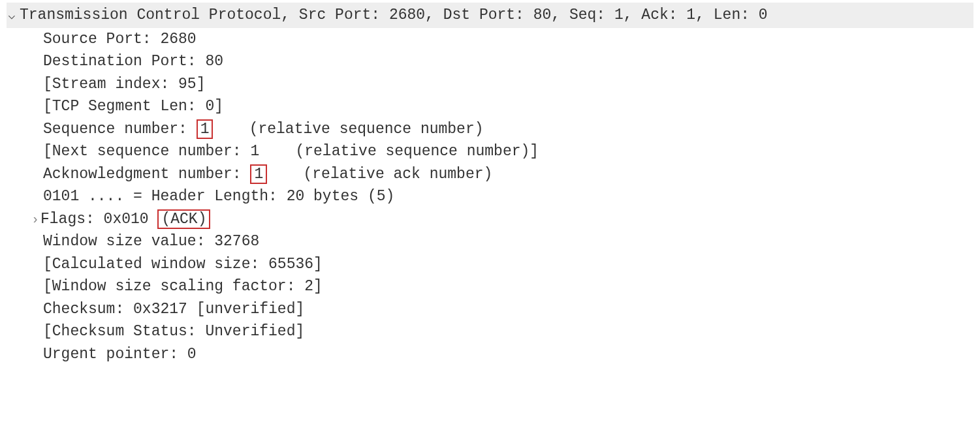  I want to click on checksum-line: Checksum: 0x3217 [unverified], so click(490, 309).